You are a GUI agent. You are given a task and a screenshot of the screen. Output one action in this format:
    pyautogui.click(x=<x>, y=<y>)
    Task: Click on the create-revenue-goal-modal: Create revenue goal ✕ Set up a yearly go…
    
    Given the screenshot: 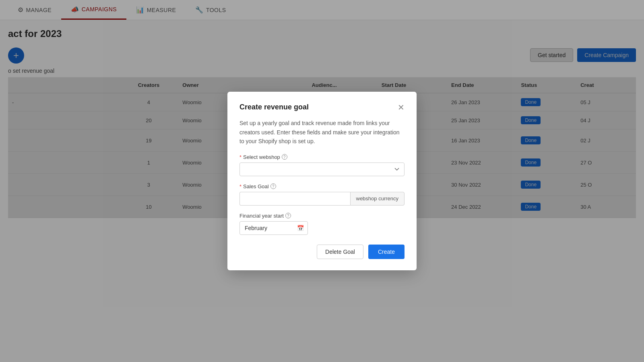 What is the action you would take?
    pyautogui.click(x=322, y=181)
    